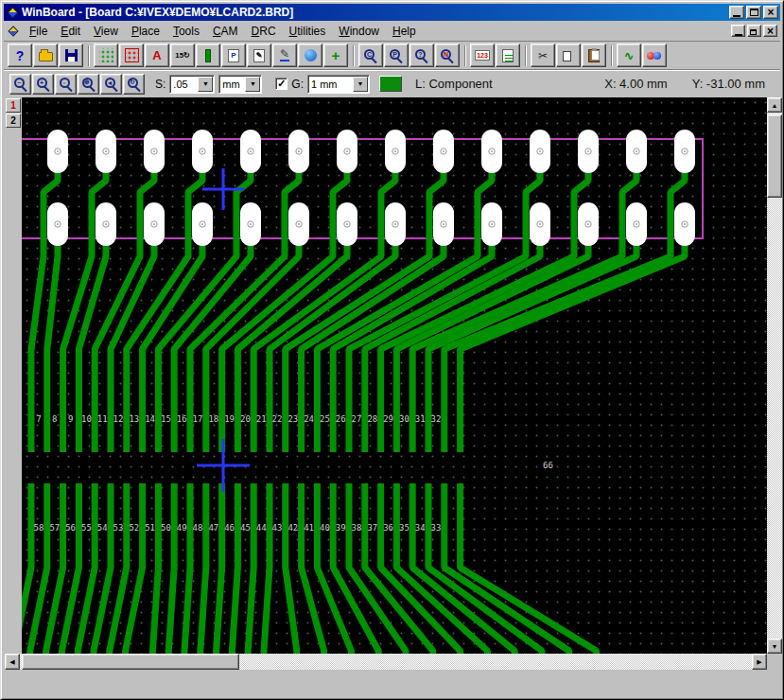  Describe the element at coordinates (422, 55) in the screenshot. I see `zoom-query-button: ?` at that location.